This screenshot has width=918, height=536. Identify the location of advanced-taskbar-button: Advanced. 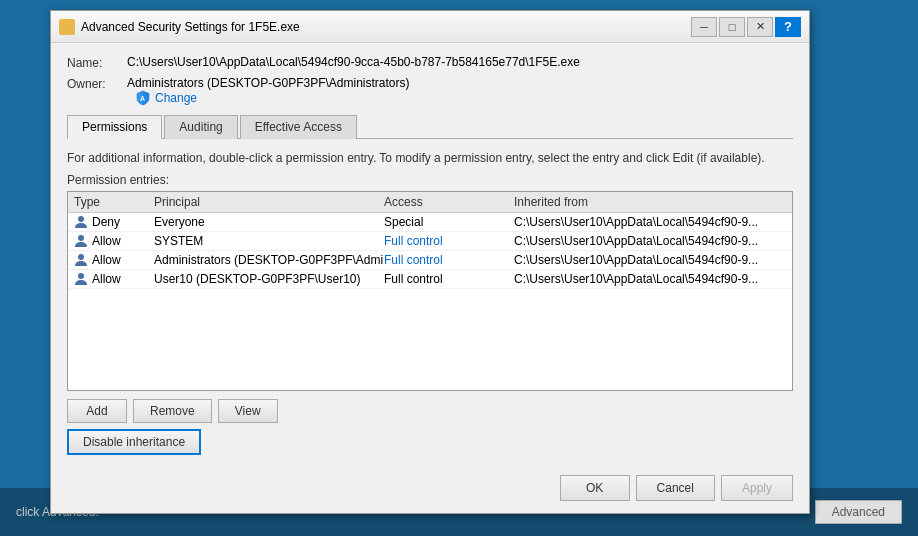
(858, 512).